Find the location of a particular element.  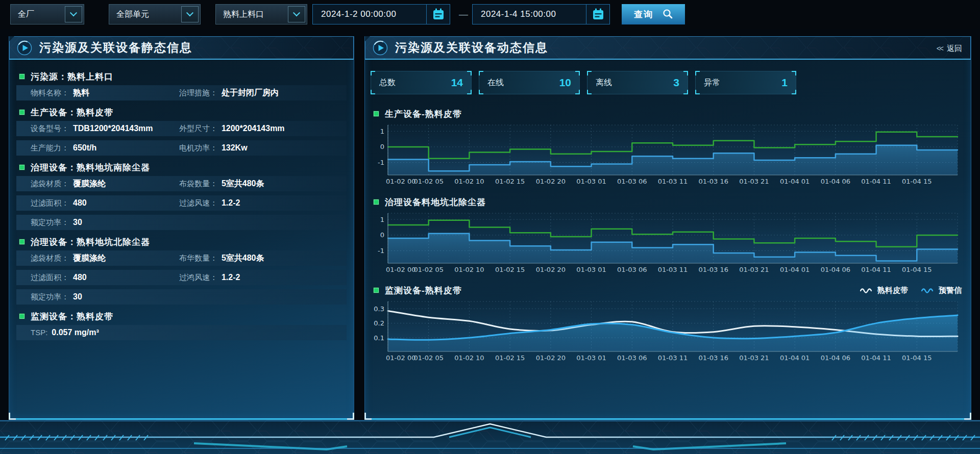

back-arrows-icon: << is located at coordinates (940, 48).